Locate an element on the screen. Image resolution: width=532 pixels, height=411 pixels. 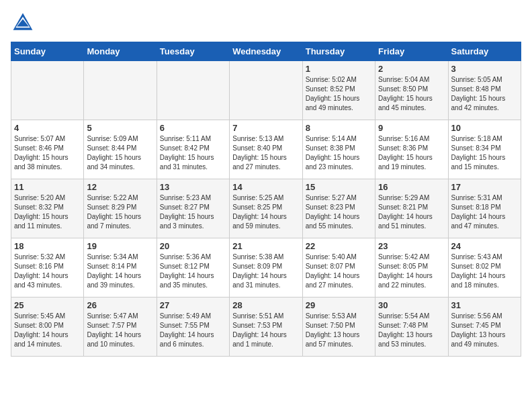
calendar-day: 24Sunrise: 5:43 AM Sunset: 8:02 PM Dayli… is located at coordinates (484, 268).